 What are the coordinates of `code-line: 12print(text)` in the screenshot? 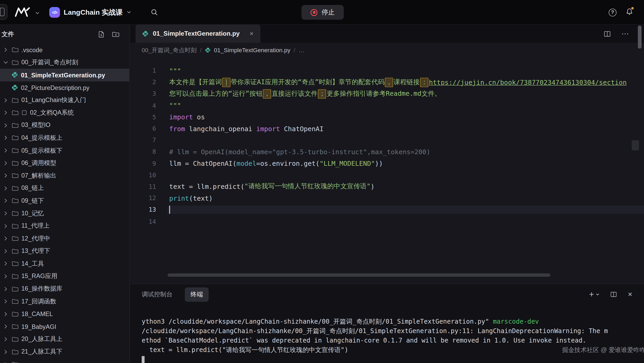 It's located at (387, 198).